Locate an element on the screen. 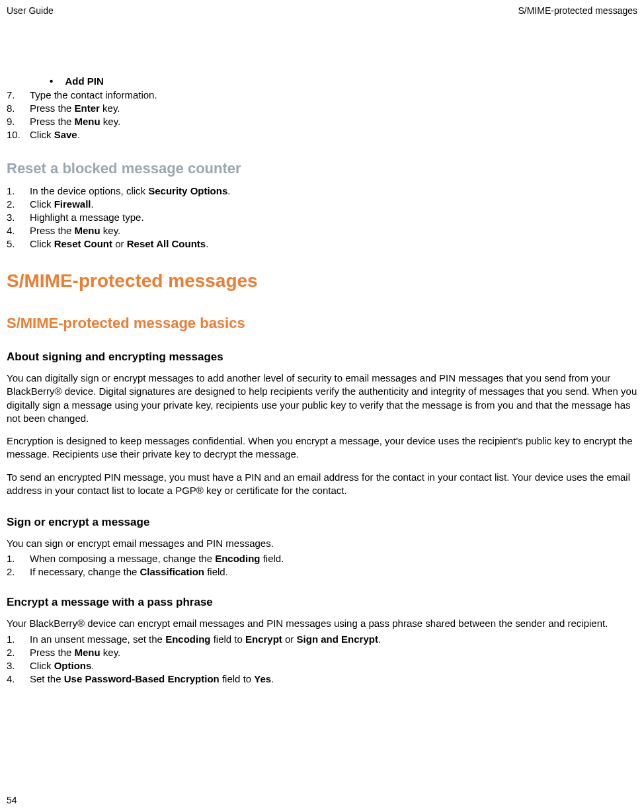  step-number: 7. is located at coordinates (19, 95).